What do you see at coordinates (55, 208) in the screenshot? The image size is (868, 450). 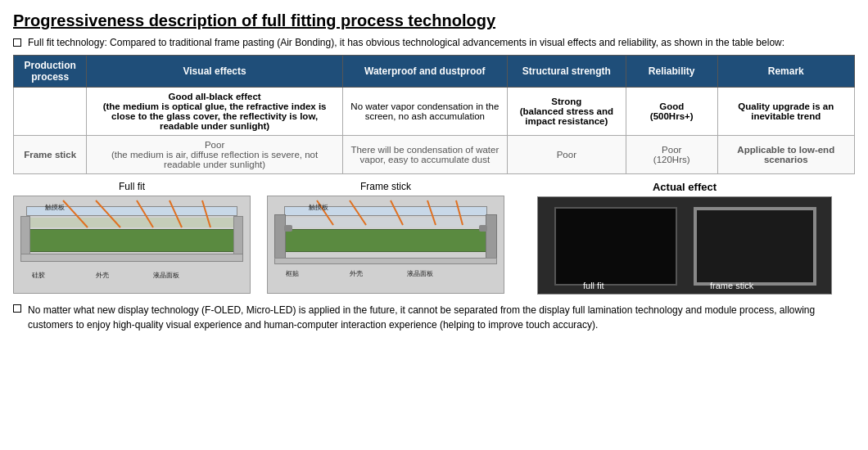 I see `label-touch: 触摸板` at bounding box center [55, 208].